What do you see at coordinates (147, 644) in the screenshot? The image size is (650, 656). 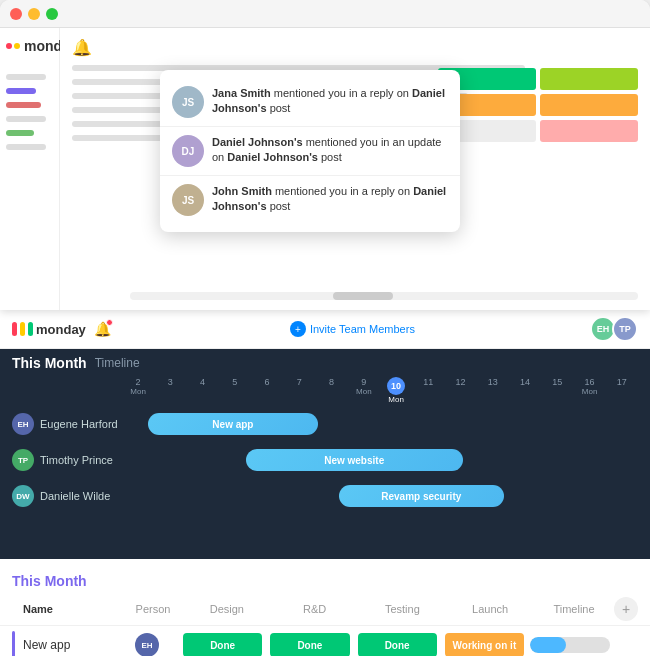 I see `person-avatar-row-1: EH` at bounding box center [147, 644].